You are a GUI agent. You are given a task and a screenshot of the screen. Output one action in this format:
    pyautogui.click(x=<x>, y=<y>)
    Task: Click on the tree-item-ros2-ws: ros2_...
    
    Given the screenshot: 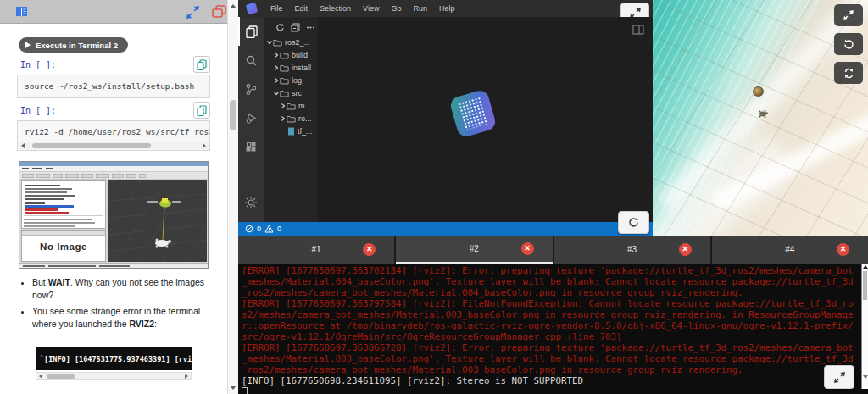 What is the action you would take?
    pyautogui.click(x=291, y=42)
    